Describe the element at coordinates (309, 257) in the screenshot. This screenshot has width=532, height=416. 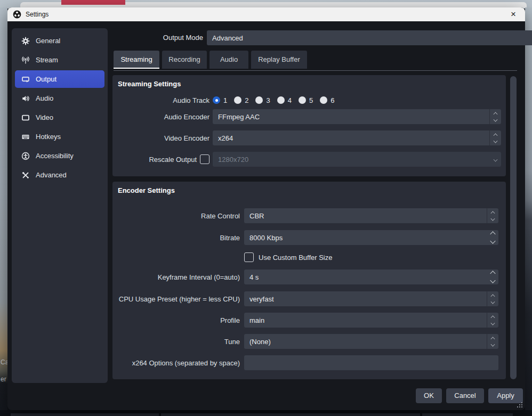
I see `custom-buffer-row: Use Custom Buffer Size` at that location.